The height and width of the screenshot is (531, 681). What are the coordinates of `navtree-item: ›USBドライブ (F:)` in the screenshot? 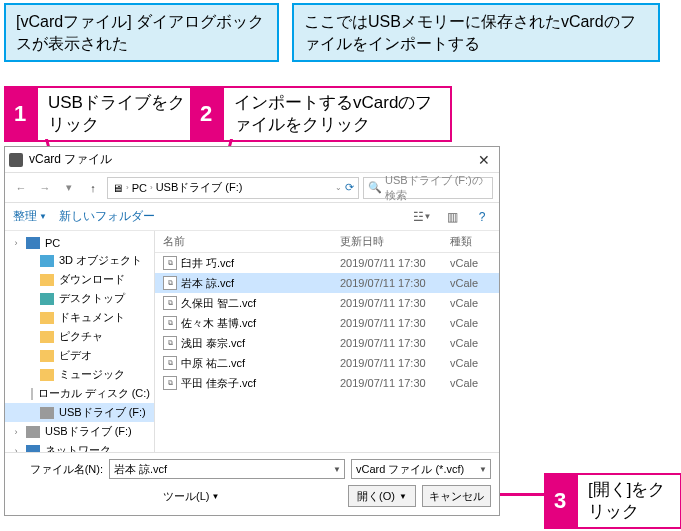 It's located at (80, 432).